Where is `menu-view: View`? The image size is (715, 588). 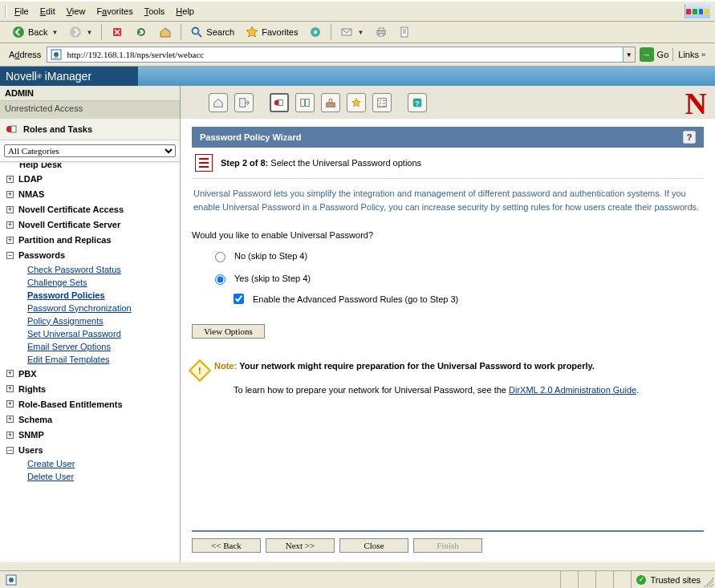 menu-view: View is located at coordinates (76, 11).